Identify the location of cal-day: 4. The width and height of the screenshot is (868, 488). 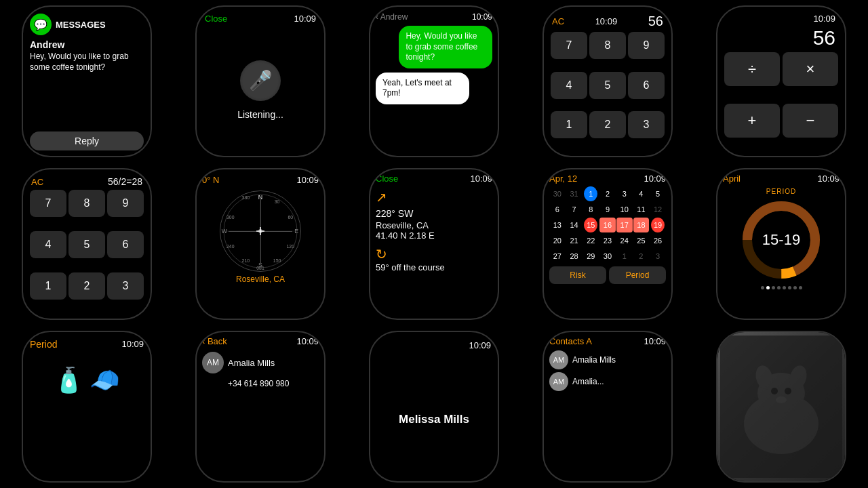
(642, 194).